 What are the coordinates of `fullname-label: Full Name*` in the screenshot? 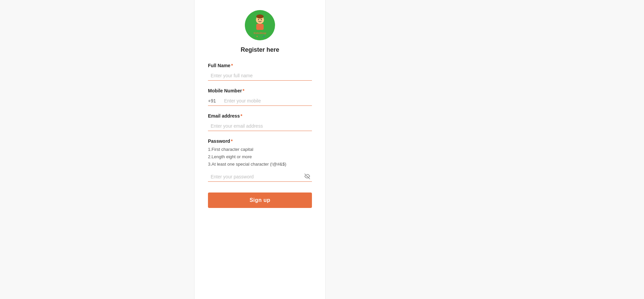 It's located at (260, 66).